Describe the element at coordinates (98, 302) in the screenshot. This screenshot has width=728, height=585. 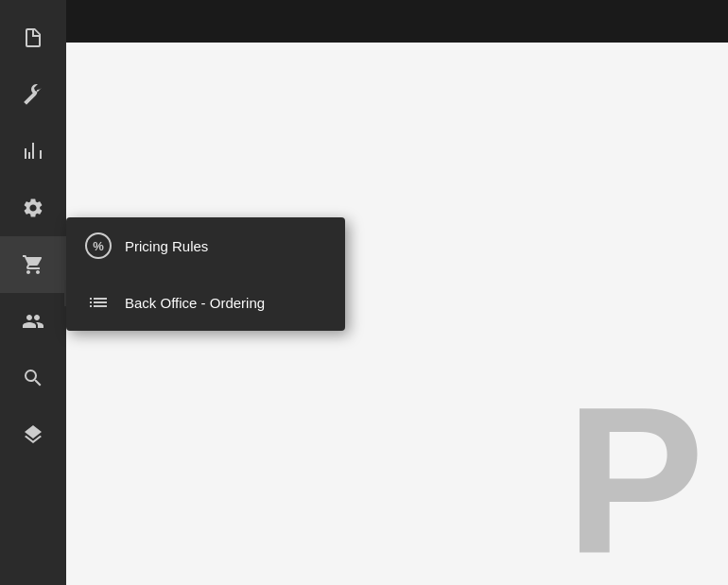
I see `list-icon` at that location.